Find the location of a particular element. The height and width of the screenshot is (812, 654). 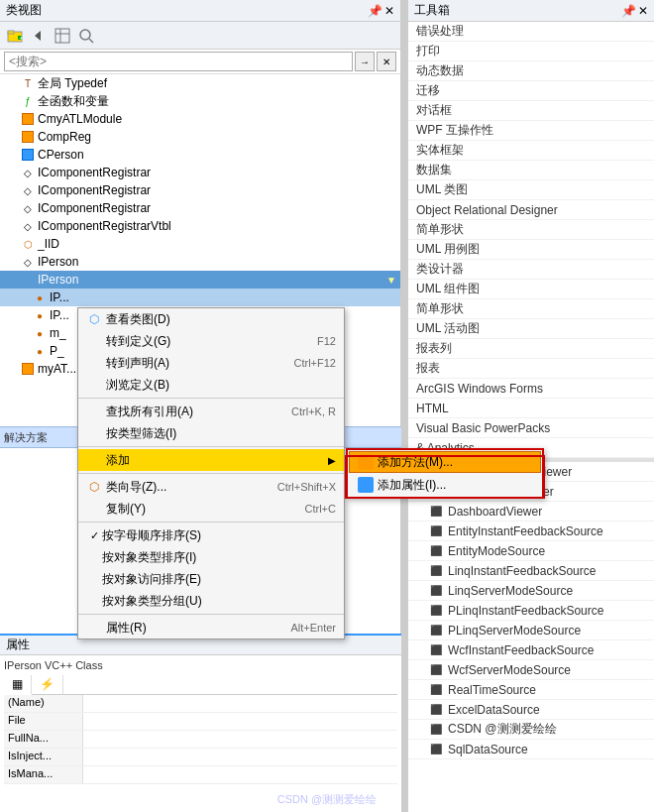

menu-view-class: ⬡ 查看类图(D) is located at coordinates (211, 319).